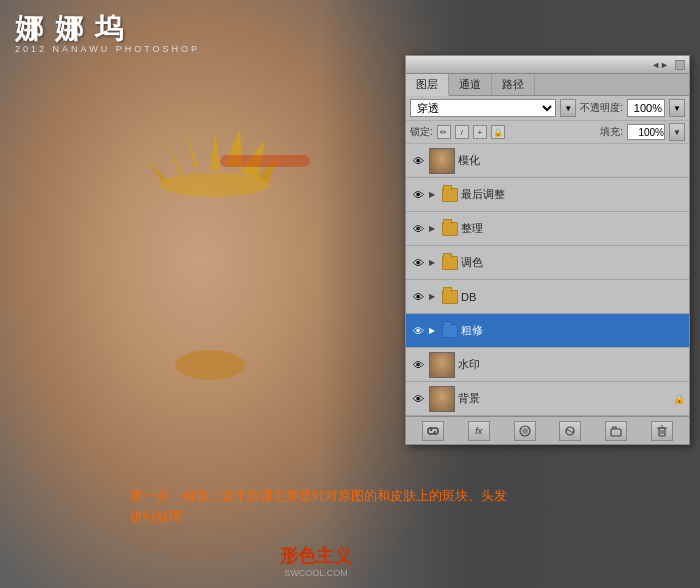 This screenshot has width=700, height=588. I want to click on blend-mode-row: 穿透 正常 叠加 柔光 ▼ 不透明度: ▼, so click(548, 108).